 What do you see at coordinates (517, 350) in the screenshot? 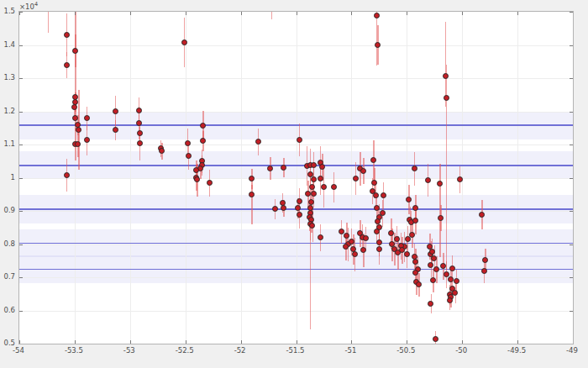
I see `x-tick-label: -49.5` at bounding box center [517, 350].